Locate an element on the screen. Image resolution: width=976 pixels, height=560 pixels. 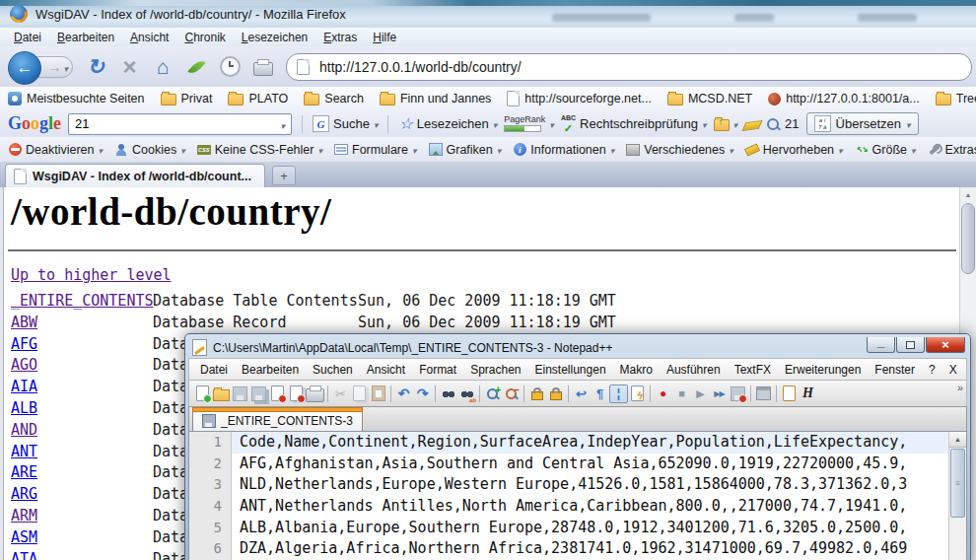
record-macro-button is located at coordinates (662, 394).